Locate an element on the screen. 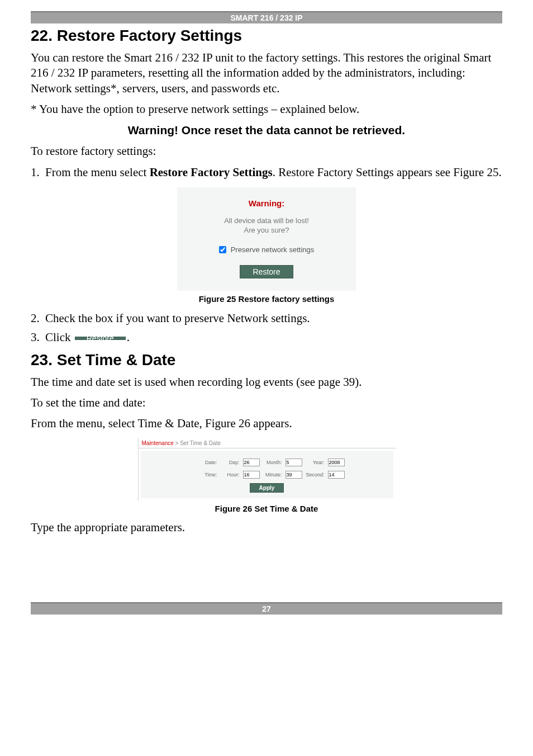 The width and height of the screenshot is (533, 756). figure-25-dialog: Warning: All device data will be lost! A… is located at coordinates (266, 239).